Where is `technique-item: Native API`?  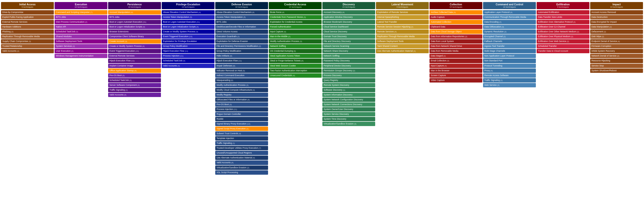 technique-item: Native API is located at coordinates (81, 27).